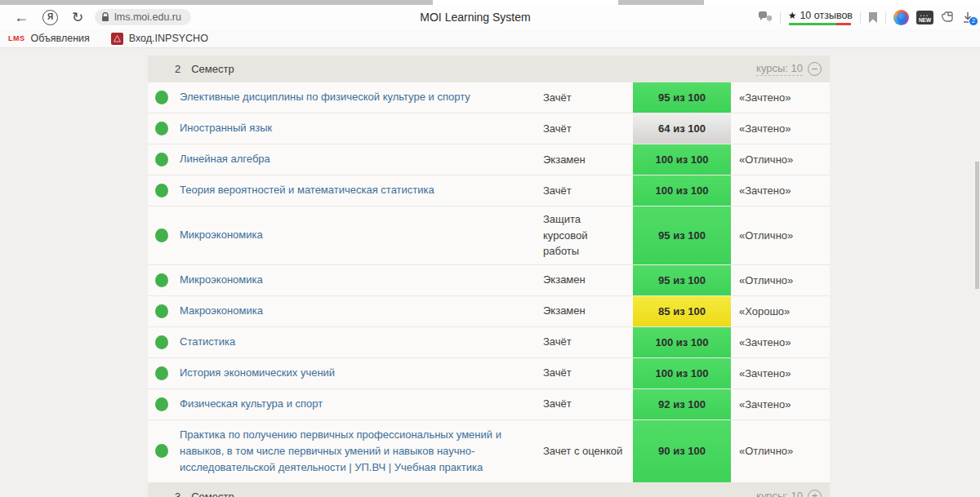  I want to click on course-link: Физическая культура и спорт, so click(361, 404).